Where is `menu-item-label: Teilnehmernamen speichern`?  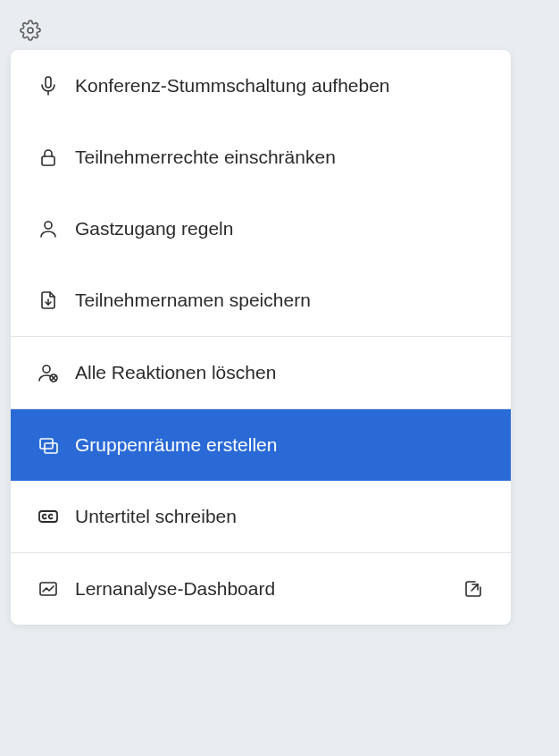
menu-item-label: Teilnehmernamen speichern is located at coordinates (193, 300).